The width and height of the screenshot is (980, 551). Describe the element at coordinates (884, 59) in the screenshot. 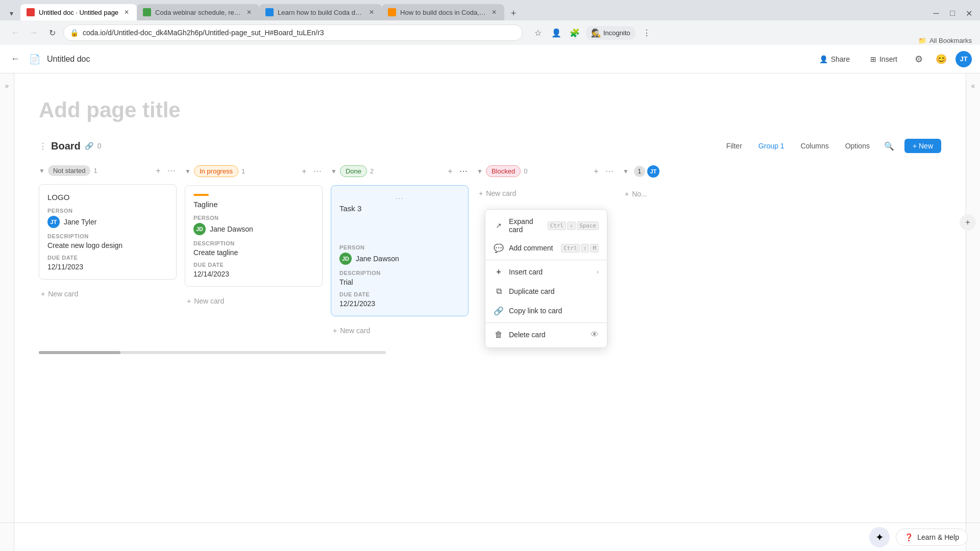

I see `insert-btn: ⊞ Insert` at that location.